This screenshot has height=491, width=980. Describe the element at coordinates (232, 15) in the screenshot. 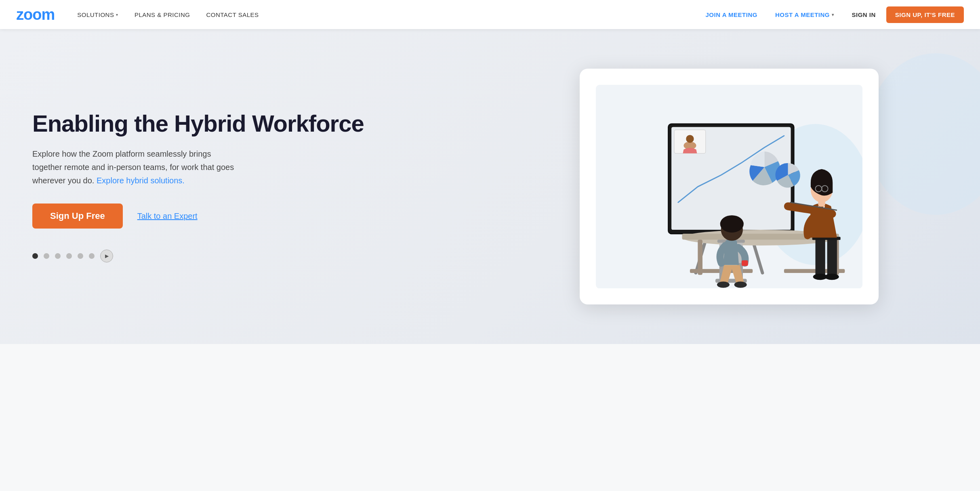

I see `nav-contact-sales: CONTACT SALES` at that location.